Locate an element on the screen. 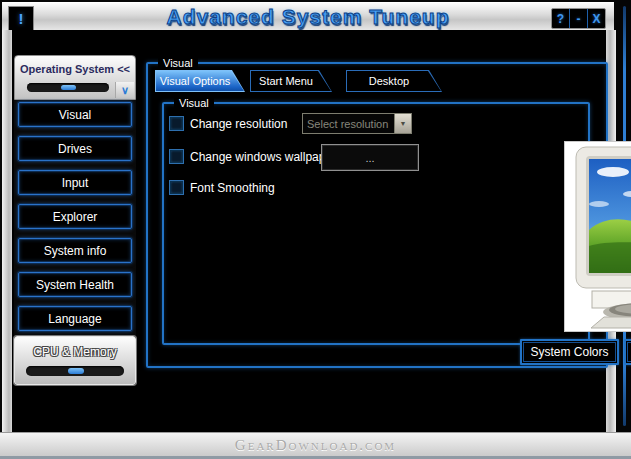  sidebar-item-system-info: System info is located at coordinates (75, 250).